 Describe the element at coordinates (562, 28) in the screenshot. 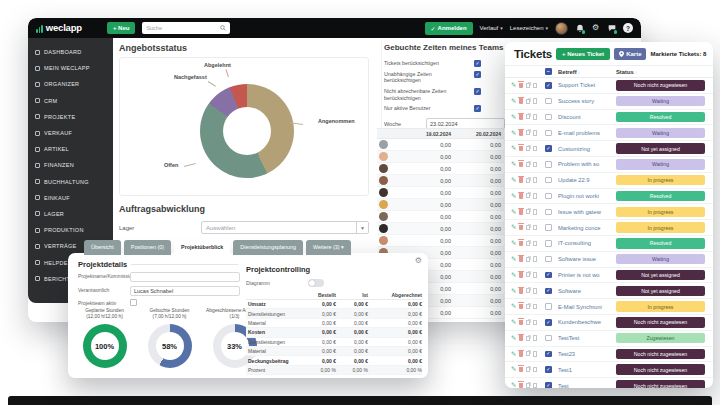

I see `user-avatar` at that location.